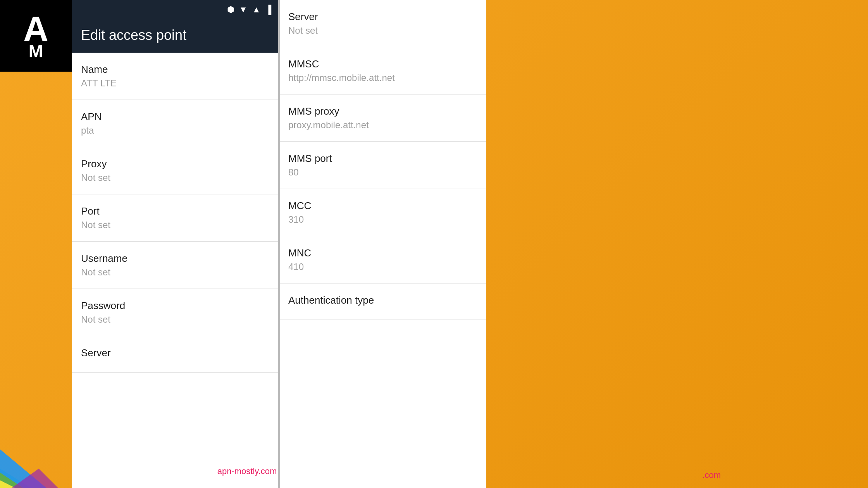 This screenshot has height=488, width=868. I want to click on setting-apn-value: pta, so click(175, 131).